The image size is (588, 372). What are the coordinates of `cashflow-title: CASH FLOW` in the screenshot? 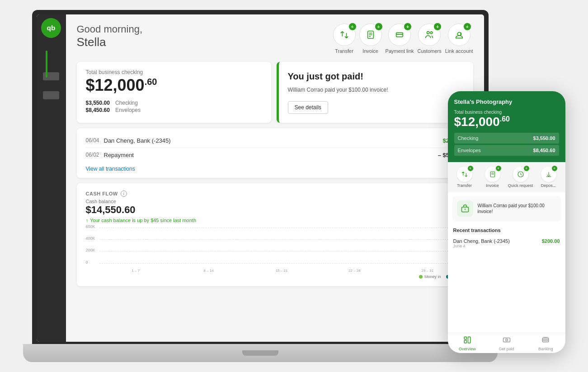 It's located at (102, 194).